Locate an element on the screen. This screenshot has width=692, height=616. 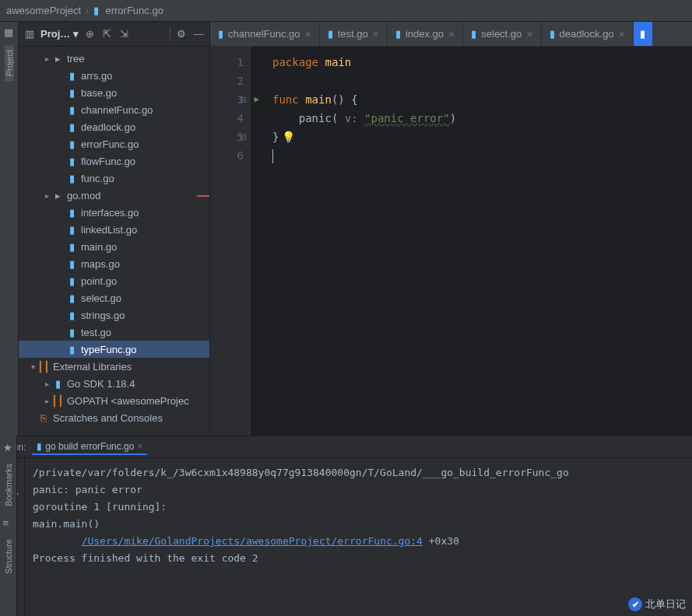
tree-item: ▸┃┃GOPATH <awesomeProjec is located at coordinates (114, 401).